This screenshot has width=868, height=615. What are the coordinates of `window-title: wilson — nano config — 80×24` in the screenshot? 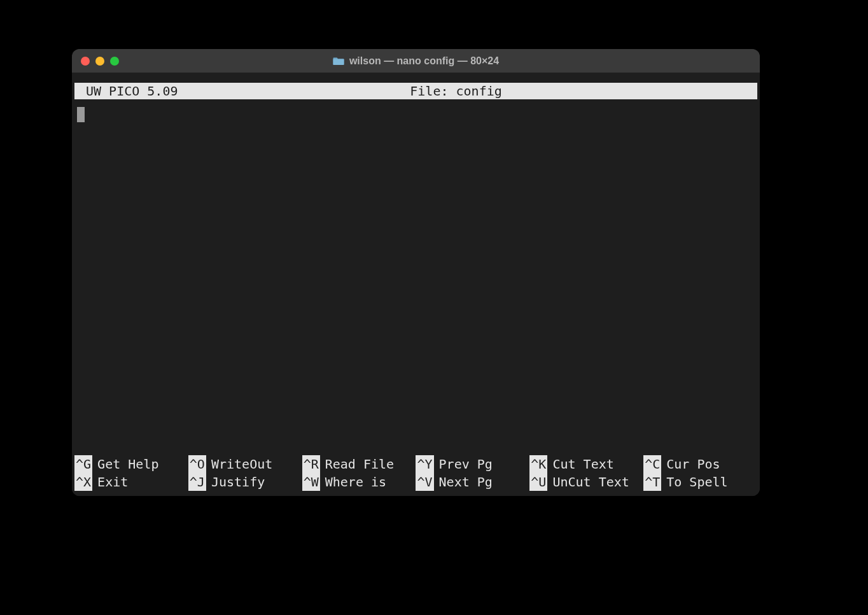 It's located at (424, 61).